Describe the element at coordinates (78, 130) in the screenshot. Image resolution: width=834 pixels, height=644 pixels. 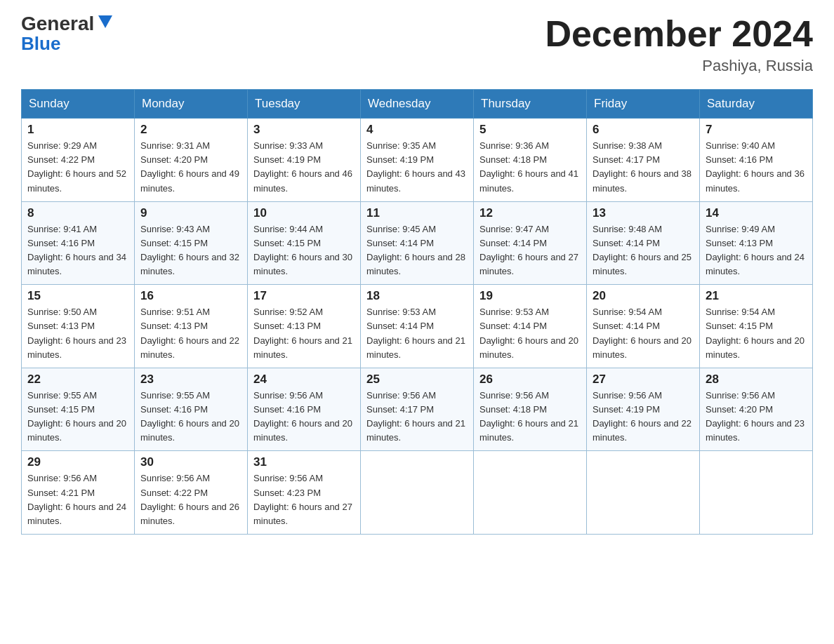
I see `day-number: 1` at that location.